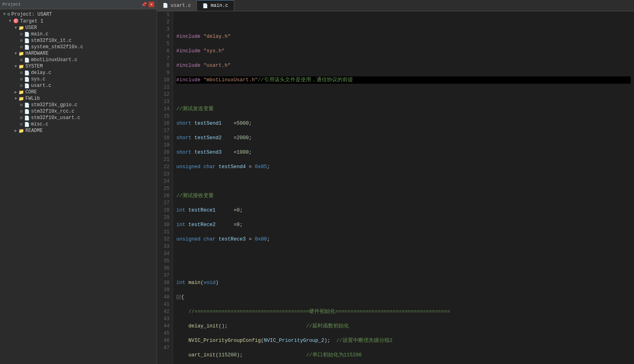 Image resolution: width=634 pixels, height=364 pixels. Describe the element at coordinates (78, 14) in the screenshot. I see `tree-root: ▼ ⚙ Project: USART` at that location.